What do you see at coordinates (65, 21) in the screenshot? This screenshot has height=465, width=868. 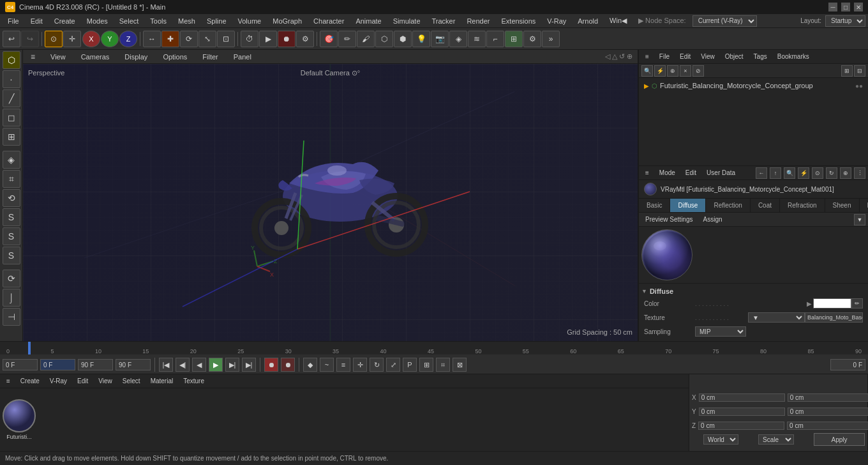 I see `menu-create: Create` at bounding box center [65, 21].